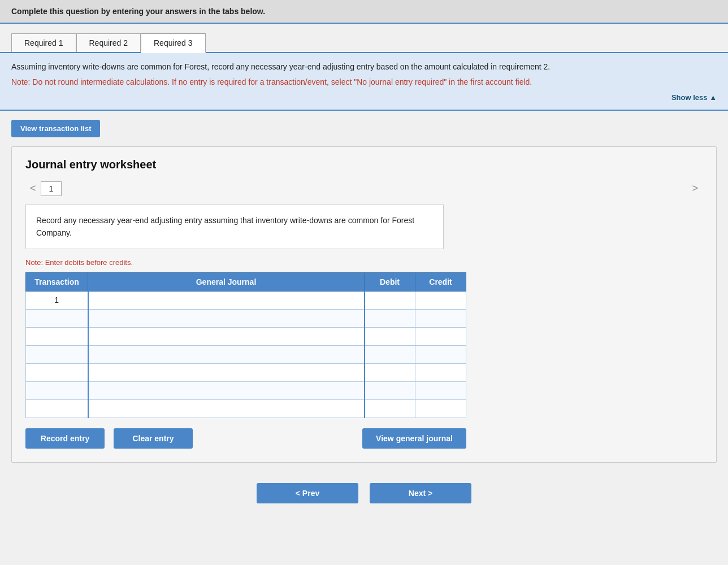 Image resolution: width=728 pixels, height=565 pixels. Describe the element at coordinates (364, 82) in the screenshot. I see `description-box: Assuming inventory write-downs are commo…` at that location.